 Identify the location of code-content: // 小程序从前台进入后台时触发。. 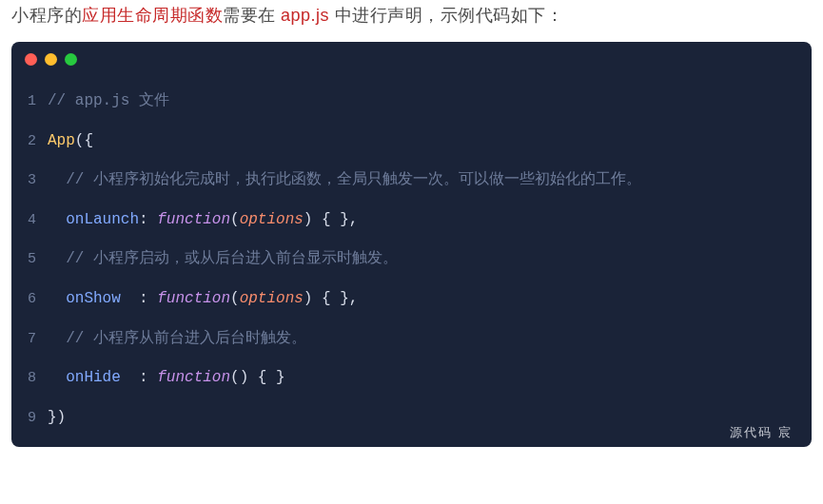
(177, 339).